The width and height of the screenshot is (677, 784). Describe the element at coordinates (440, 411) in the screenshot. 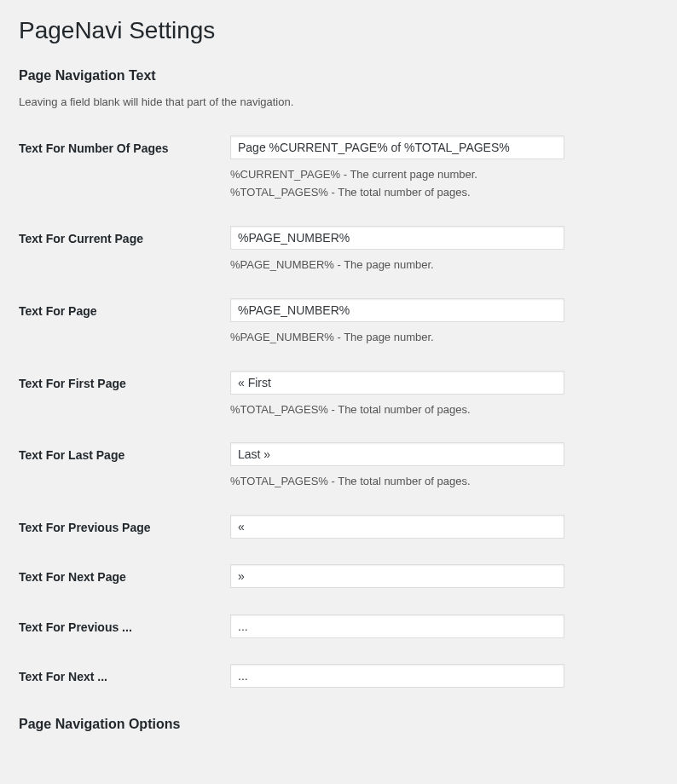

I see `help-first-page: %TOTAL_PAGES% - The total number of page…` at that location.